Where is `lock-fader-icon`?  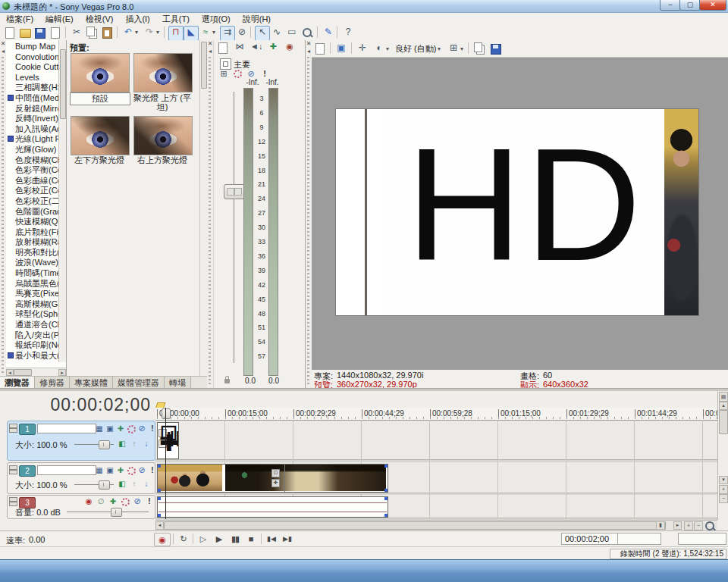
lock-fader-icon is located at coordinates (228, 381).